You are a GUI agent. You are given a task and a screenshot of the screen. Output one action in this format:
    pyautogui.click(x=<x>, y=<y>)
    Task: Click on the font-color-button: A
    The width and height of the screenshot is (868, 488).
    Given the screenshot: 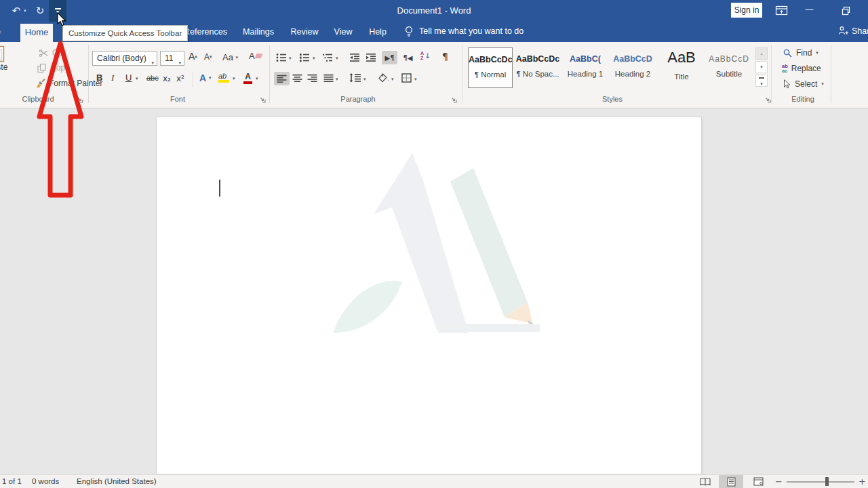 What is the action you would take?
    pyautogui.click(x=248, y=78)
    